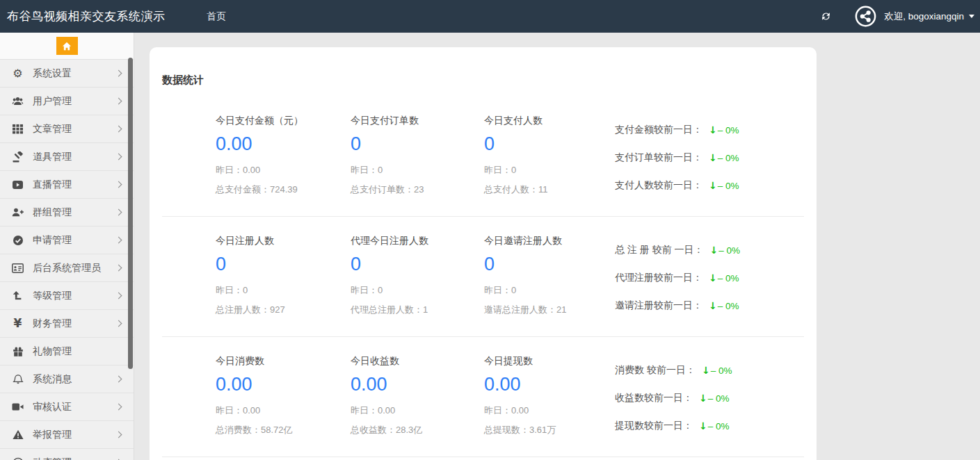 The width and height of the screenshot is (980, 460). Describe the element at coordinates (549, 277) in the screenshot. I see `stat-card-invite-registrations: 今日邀请注册人数 0 昨日：0 邀请总注册人数：21` at that location.